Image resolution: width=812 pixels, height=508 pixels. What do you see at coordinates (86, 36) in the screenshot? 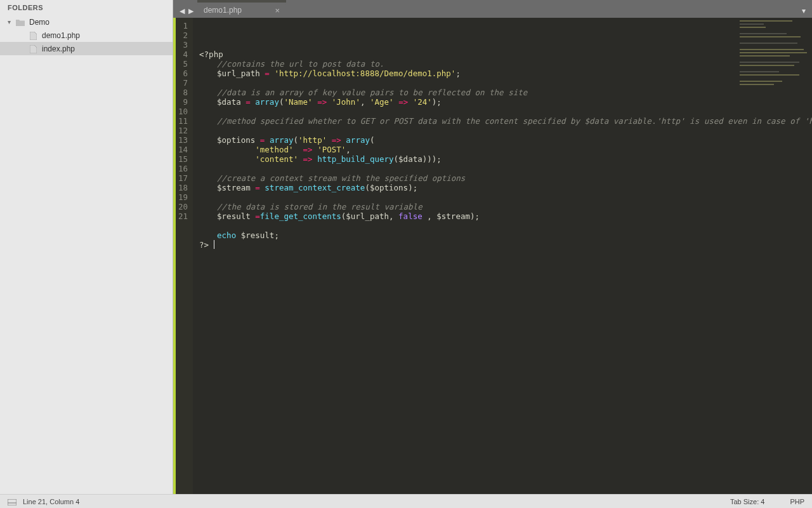
I see `tree-file: demo1.php` at bounding box center [86, 36].